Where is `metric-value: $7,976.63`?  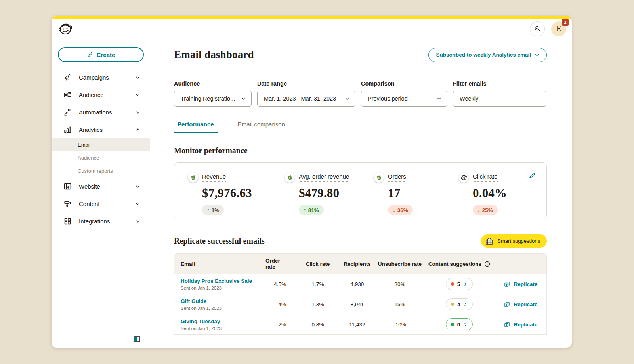 metric-value: $7,976.63 is located at coordinates (243, 193).